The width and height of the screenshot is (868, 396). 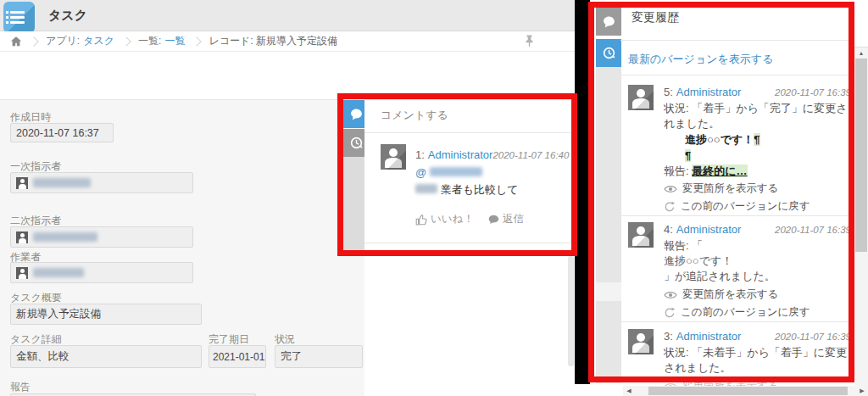 I want to click on history-report-text-line3: 」が追記されました。, so click(x=720, y=276).